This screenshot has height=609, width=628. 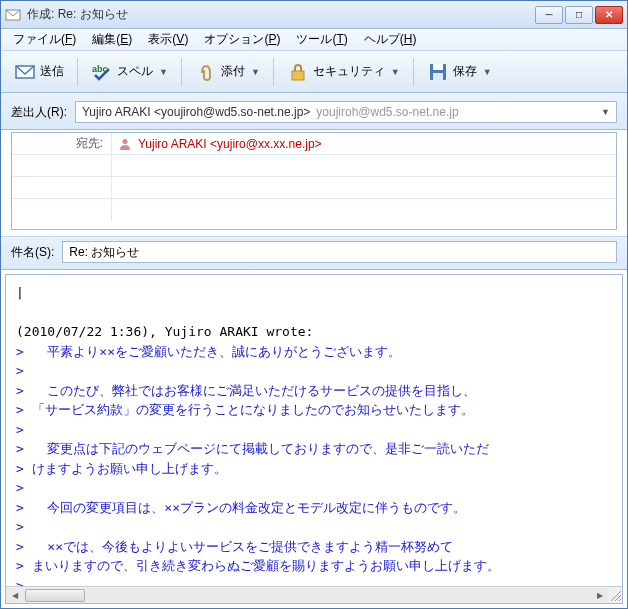 What do you see at coordinates (281, 14) in the screenshot?
I see `window-title: 作成: Re: お知らせ` at bounding box center [281, 14].